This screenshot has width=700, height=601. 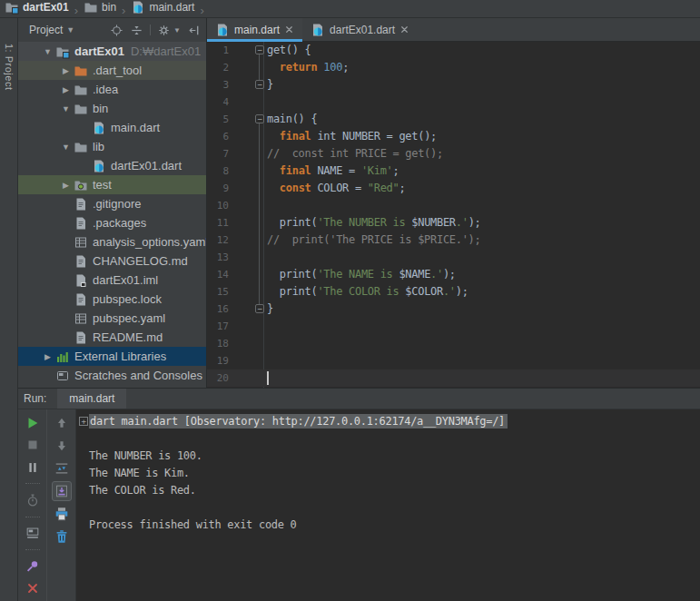 I want to click on pause-output-button, so click(x=33, y=467).